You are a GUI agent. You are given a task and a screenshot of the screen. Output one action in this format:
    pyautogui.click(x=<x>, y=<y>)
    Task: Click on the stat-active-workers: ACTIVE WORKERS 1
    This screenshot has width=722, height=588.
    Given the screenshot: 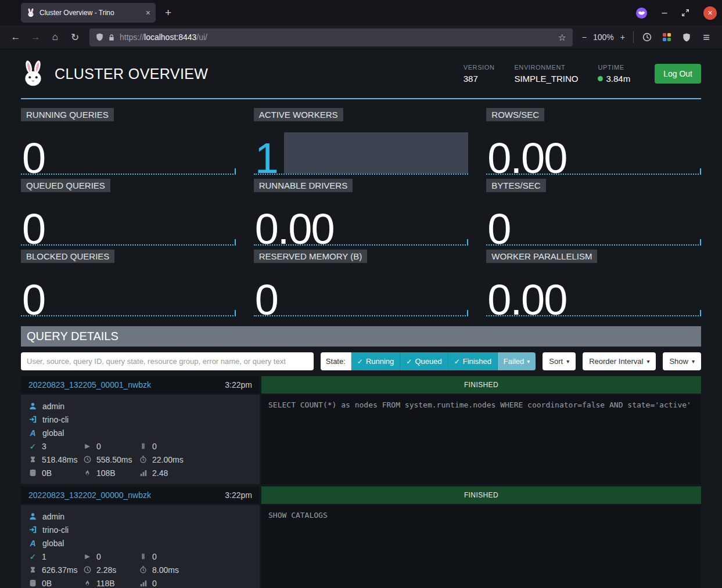 What is the action you would take?
    pyautogui.click(x=361, y=142)
    